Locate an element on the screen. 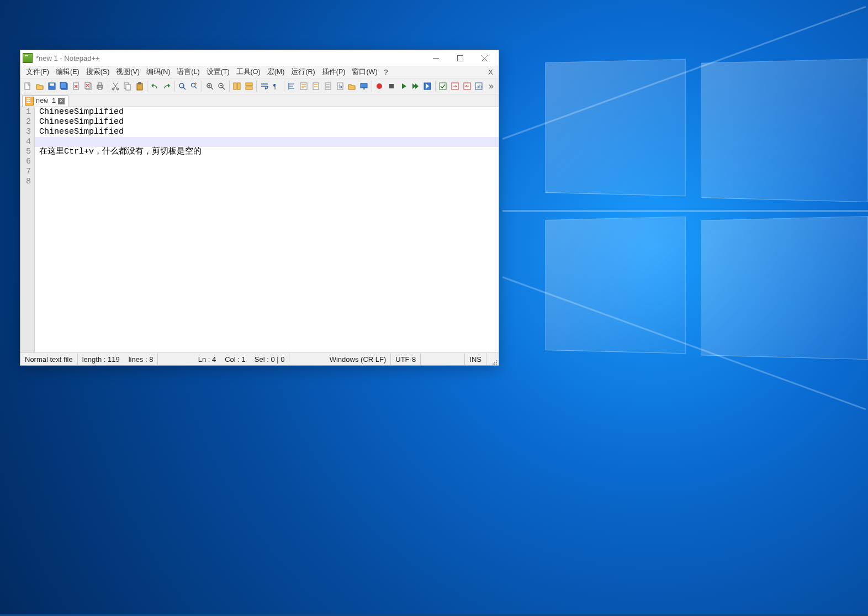 The height and width of the screenshot is (616, 868). print-icon is located at coordinates (100, 86).